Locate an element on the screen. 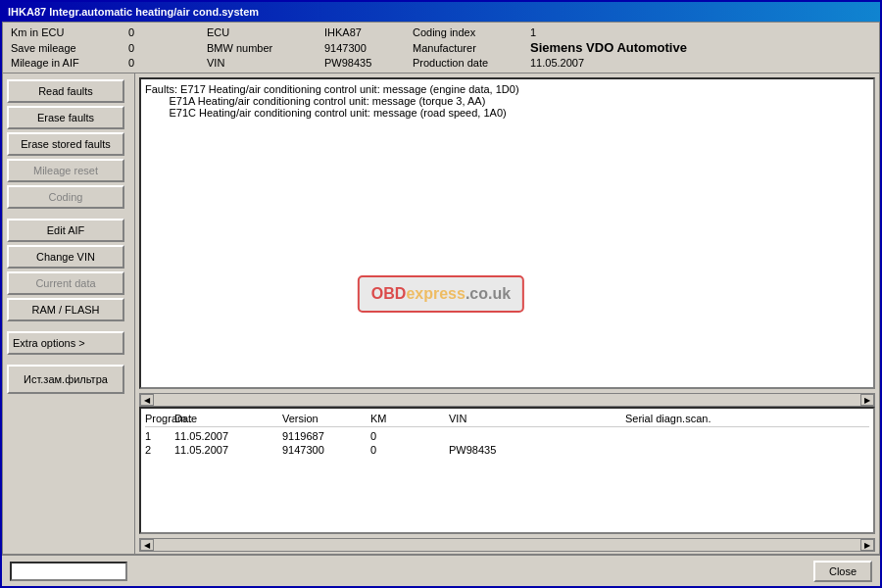 This screenshot has width=882, height=588. edit-aif-button: Edit AIF is located at coordinates (66, 230).